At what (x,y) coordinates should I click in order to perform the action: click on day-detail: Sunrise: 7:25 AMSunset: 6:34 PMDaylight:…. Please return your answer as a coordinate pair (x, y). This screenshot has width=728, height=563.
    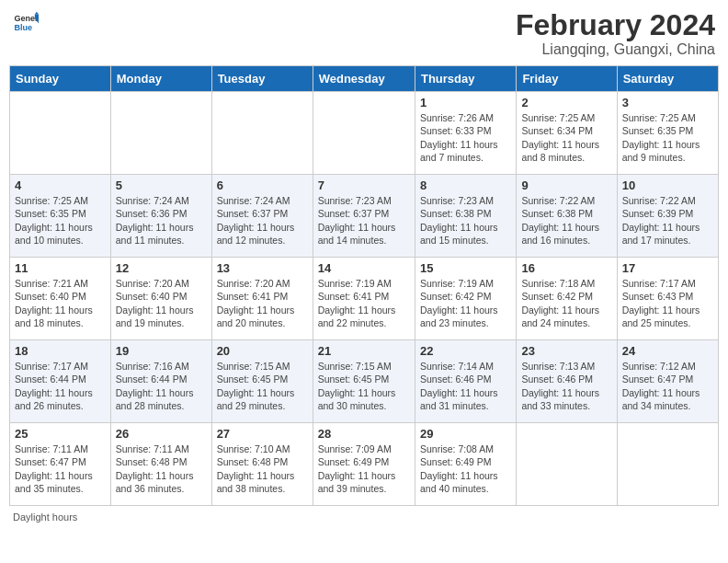
    Looking at the image, I should click on (566, 138).